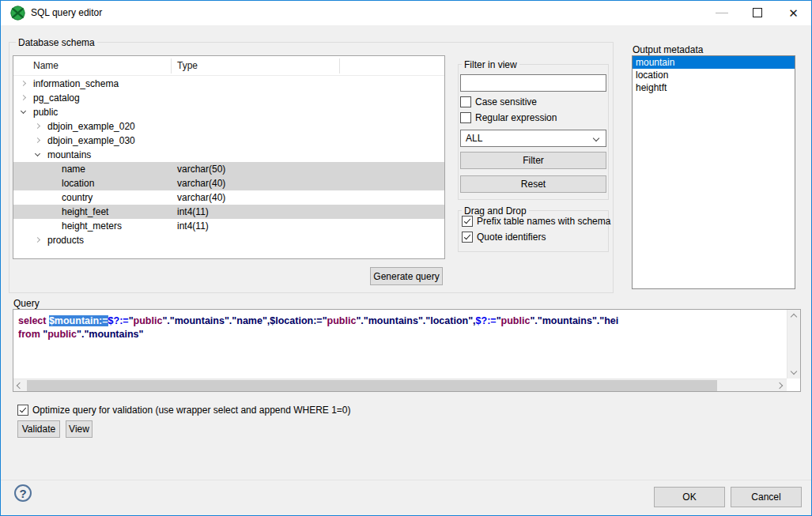 This screenshot has height=516, width=812. Describe the element at coordinates (722, 13) in the screenshot. I see `minimize-icon` at that location.